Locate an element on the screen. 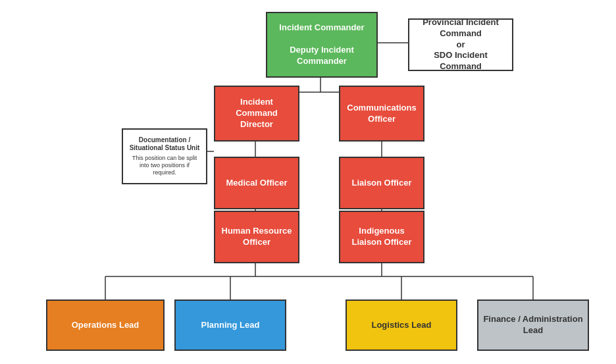 This screenshot has width=616, height=364. documentation-unit-note: This position can be split into two posi… is located at coordinates (165, 165).